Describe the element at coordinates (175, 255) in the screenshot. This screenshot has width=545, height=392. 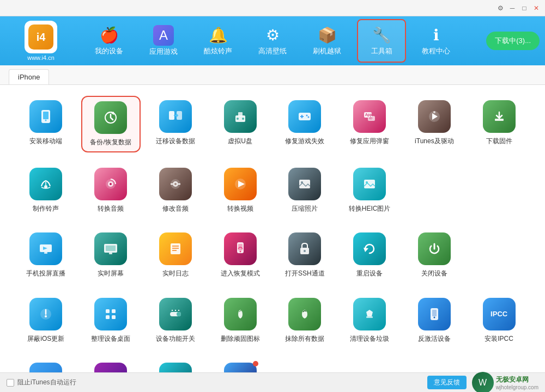
I see `tool-realtime-log: 实时日志` at that location.